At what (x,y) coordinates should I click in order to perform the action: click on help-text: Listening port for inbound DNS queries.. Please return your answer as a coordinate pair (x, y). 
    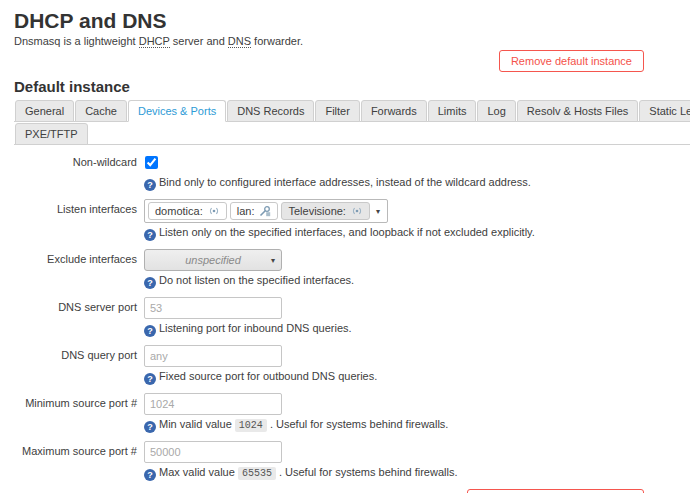
    Looking at the image, I should click on (256, 328).